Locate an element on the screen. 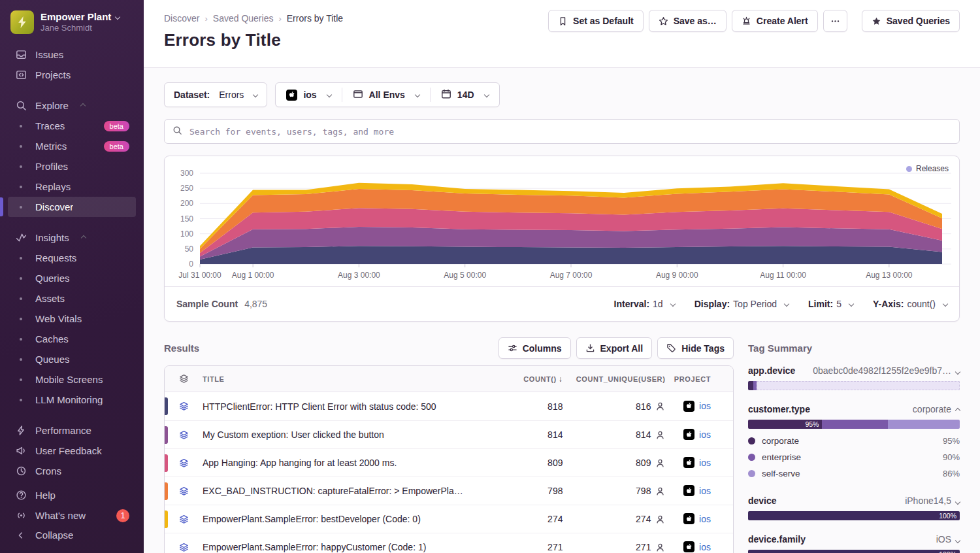  search-input is located at coordinates (570, 132).